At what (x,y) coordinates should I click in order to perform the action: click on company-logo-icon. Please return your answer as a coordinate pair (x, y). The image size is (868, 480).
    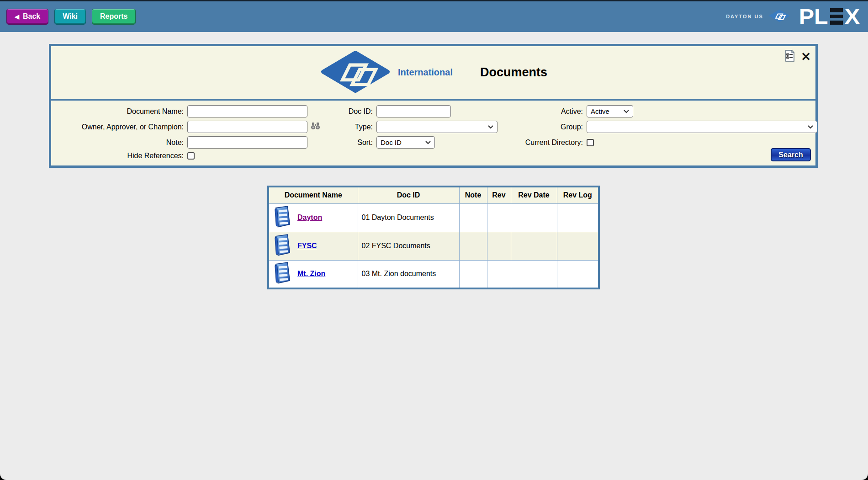
    Looking at the image, I should click on (355, 73).